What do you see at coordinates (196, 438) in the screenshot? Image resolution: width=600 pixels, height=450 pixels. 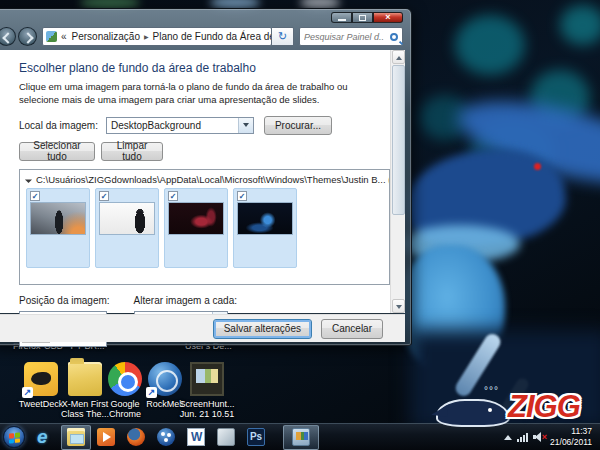 I see `taskbar-word` at bounding box center [196, 438].